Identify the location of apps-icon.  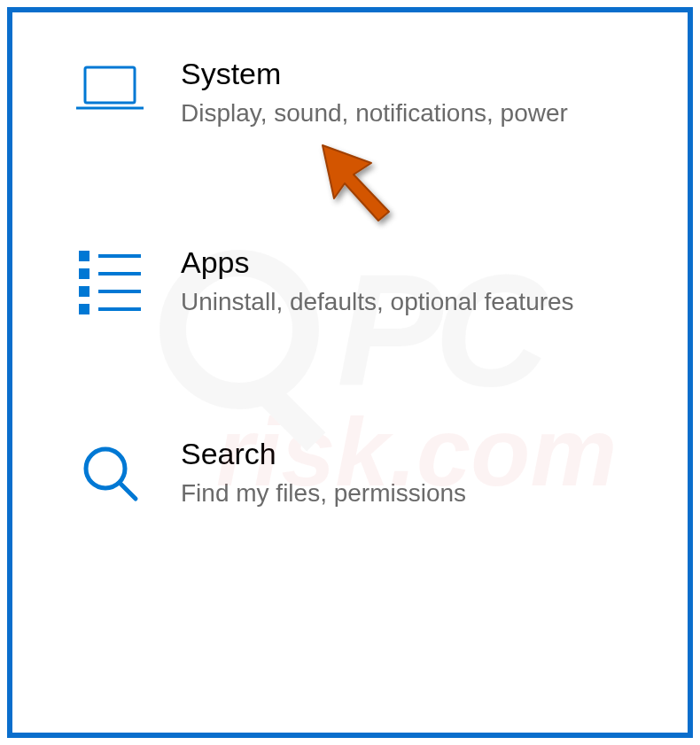
(110, 283).